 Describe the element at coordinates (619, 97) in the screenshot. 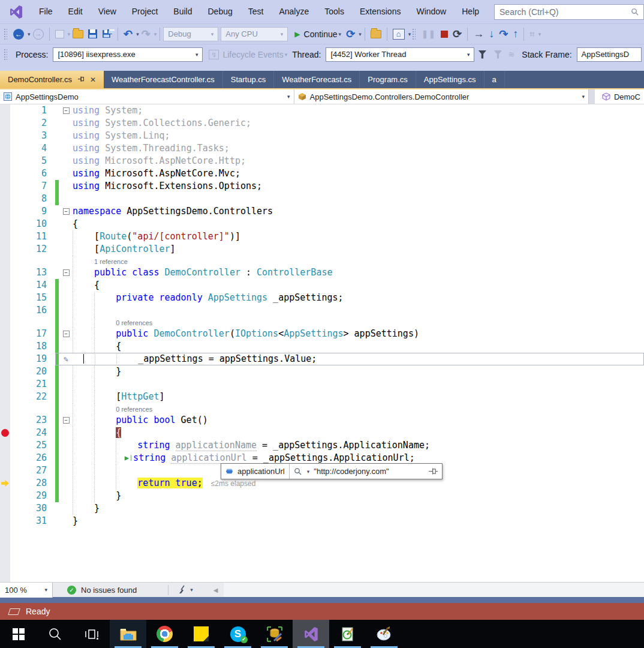

I see `member-dropdown: DemoC` at that location.